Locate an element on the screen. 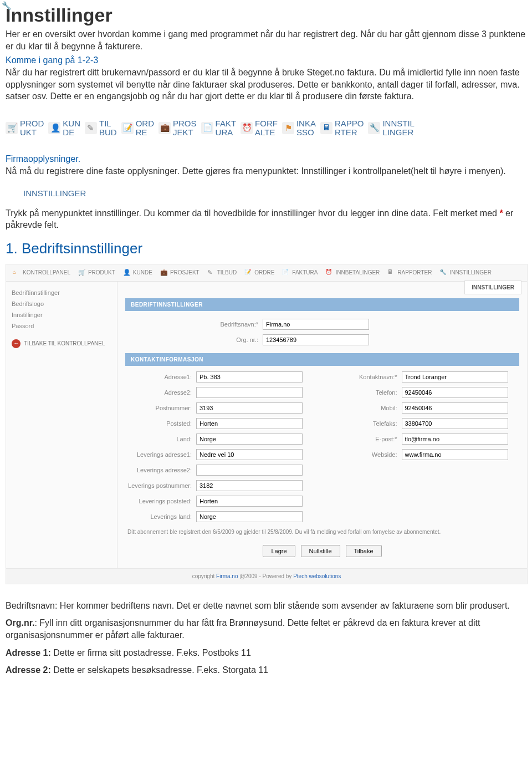 Image resolution: width=532 pixels, height=765 pixels. panel-nav-label: TILBUD is located at coordinates (227, 273).